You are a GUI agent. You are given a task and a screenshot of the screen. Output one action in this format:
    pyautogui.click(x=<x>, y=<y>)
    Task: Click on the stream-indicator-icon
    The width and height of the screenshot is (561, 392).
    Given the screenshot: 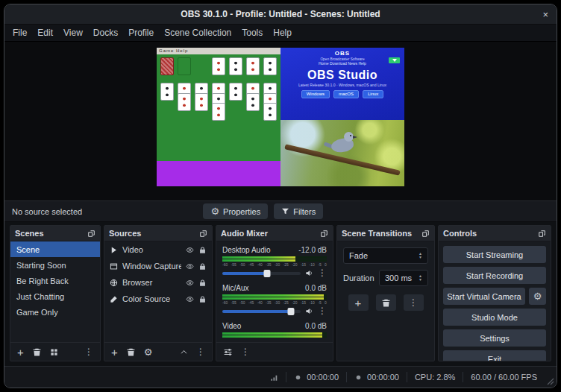 What is the action you would take?
    pyautogui.click(x=358, y=377)
    